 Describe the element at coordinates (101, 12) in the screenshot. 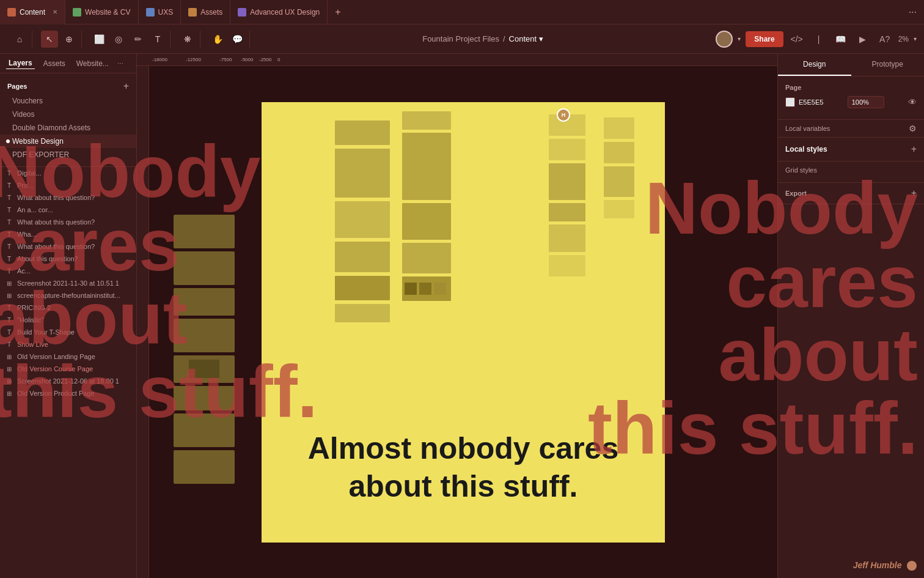

I see `tab-website: Website & CV` at that location.